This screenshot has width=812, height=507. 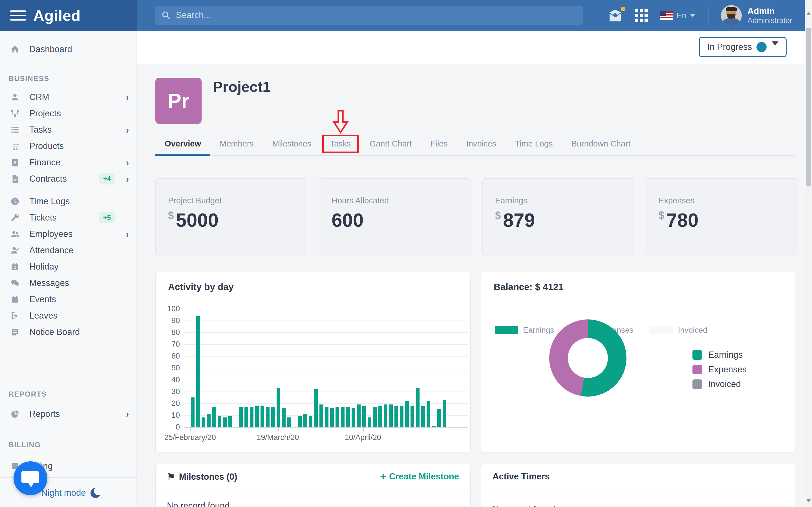 What do you see at coordinates (529, 287) in the screenshot?
I see `balance-title: Balance: $ 4121` at bounding box center [529, 287].